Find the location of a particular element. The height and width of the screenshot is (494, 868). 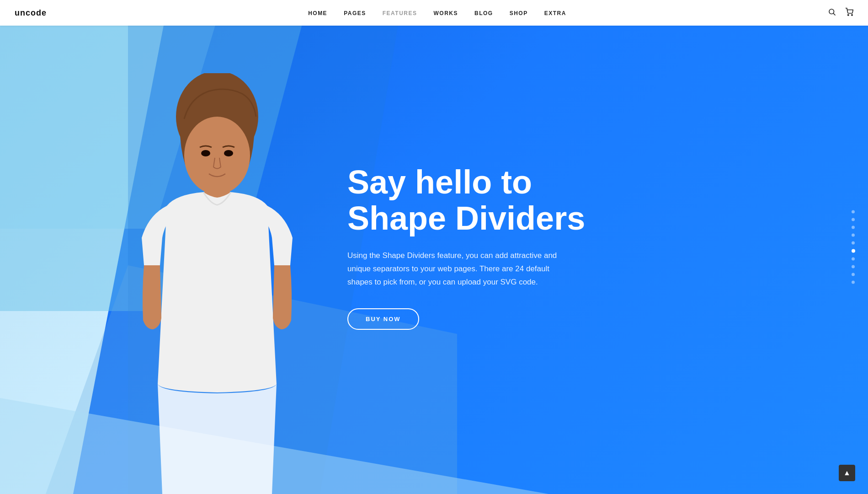

cart-icon is located at coordinates (849, 12).